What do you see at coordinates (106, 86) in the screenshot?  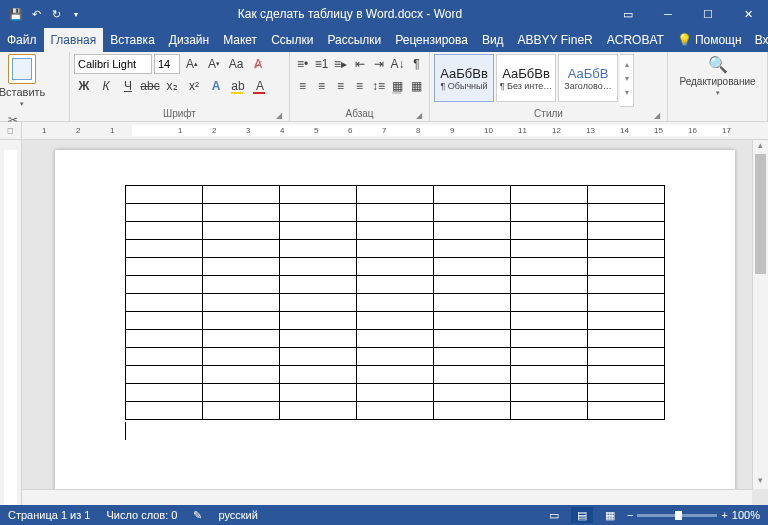 I see `italic-button: К` at bounding box center [106, 86].